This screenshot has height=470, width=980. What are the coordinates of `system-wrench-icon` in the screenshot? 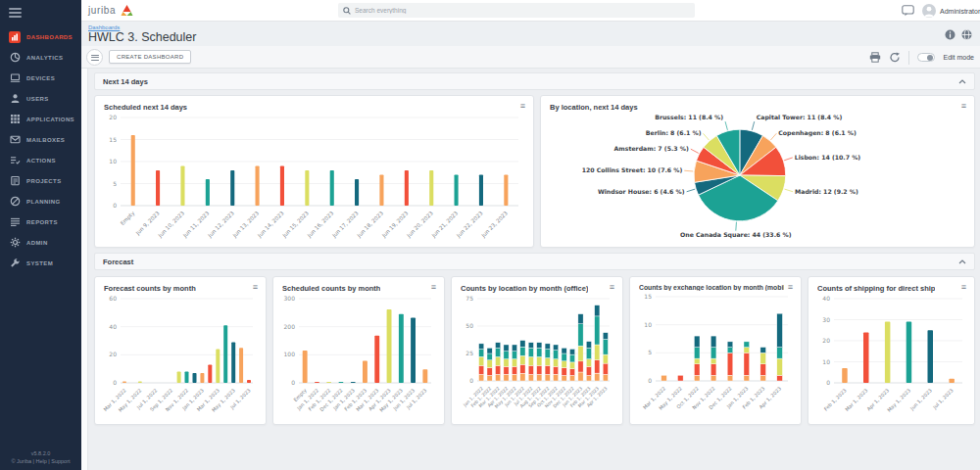 It's located at (15, 263).